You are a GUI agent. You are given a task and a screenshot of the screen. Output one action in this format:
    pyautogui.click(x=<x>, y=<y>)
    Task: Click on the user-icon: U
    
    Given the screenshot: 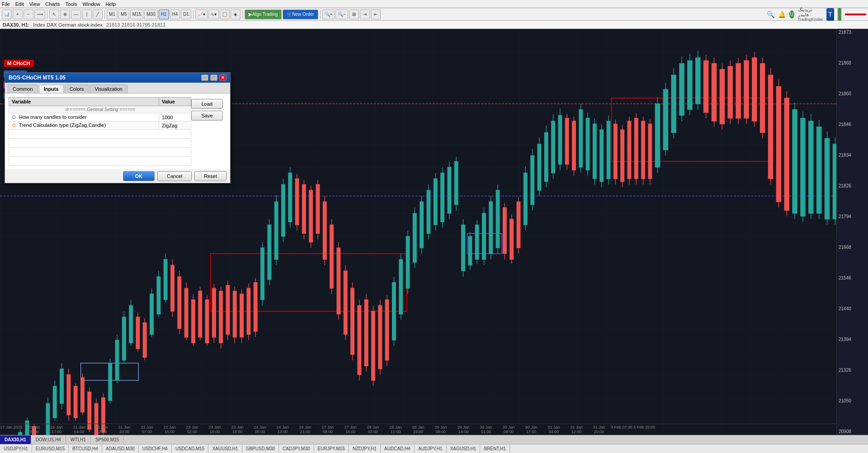 What is the action you would take?
    pyautogui.click(x=792, y=14)
    